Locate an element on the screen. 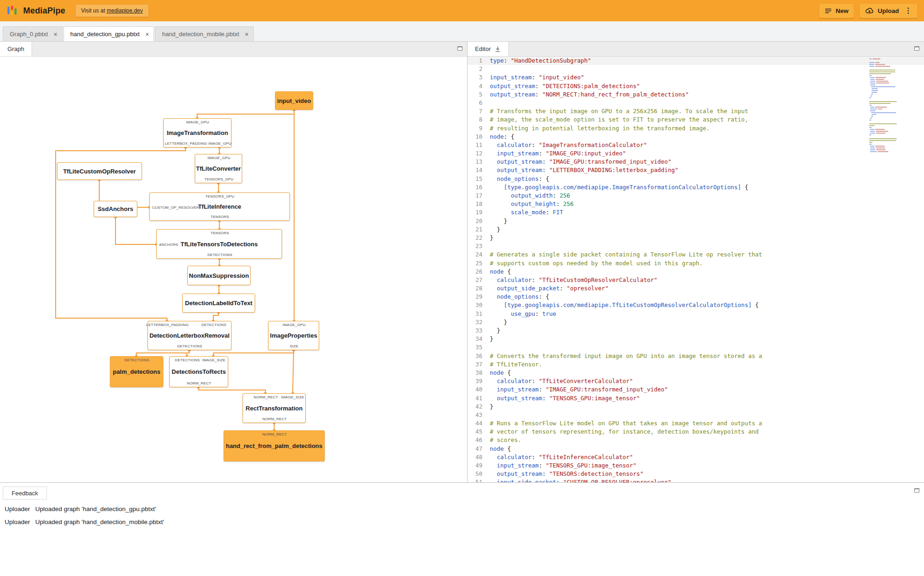  graph-node-input_video: input_video is located at coordinates (294, 101).